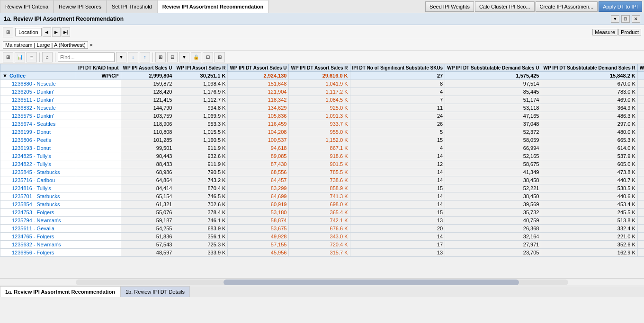 The width and height of the screenshot is (644, 323). I want to click on close-button: ✕, so click(636, 19).